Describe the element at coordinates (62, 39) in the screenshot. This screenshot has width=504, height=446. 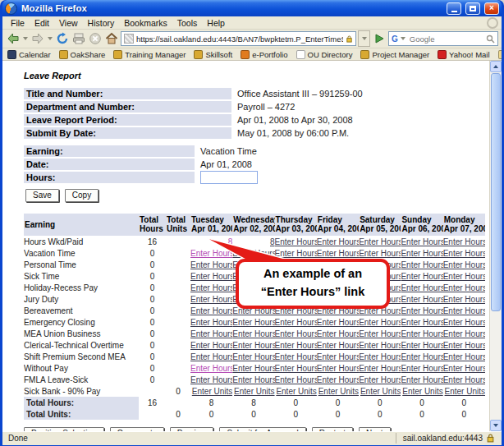
I see `reload-button` at that location.